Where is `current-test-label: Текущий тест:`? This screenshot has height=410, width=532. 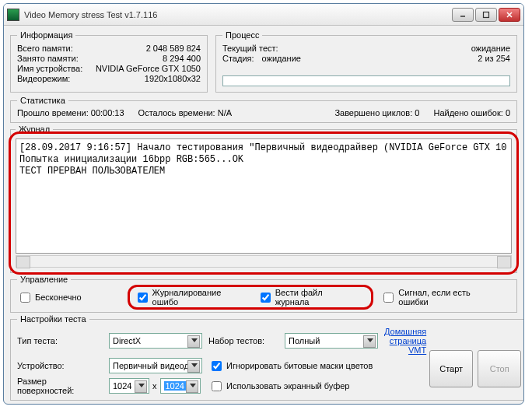
current-test-label: Текущий тест: is located at coordinates (250, 48).